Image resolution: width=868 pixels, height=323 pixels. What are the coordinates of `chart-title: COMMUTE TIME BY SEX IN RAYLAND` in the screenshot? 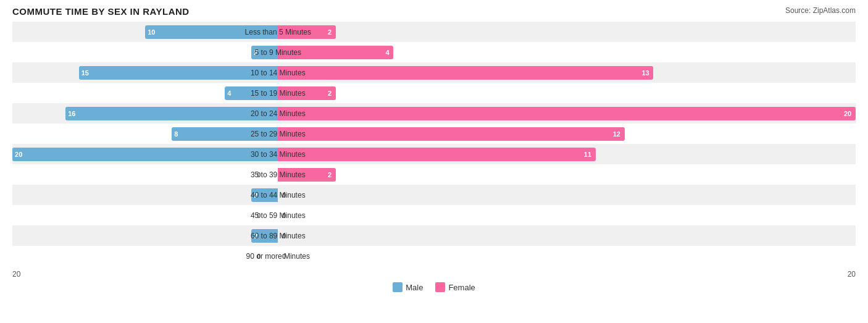 It's located at (101, 11).